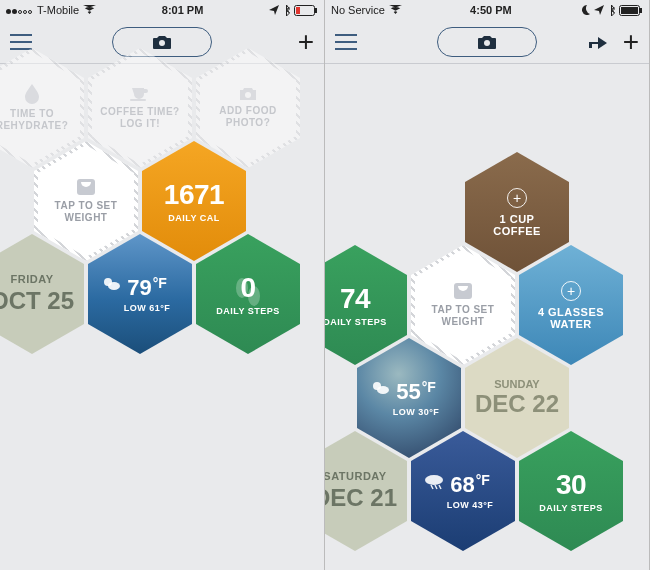 This screenshot has width=650, height=570. Describe the element at coordinates (37, 301) in the screenshot. I see `date-value: OCT 25` at that location.